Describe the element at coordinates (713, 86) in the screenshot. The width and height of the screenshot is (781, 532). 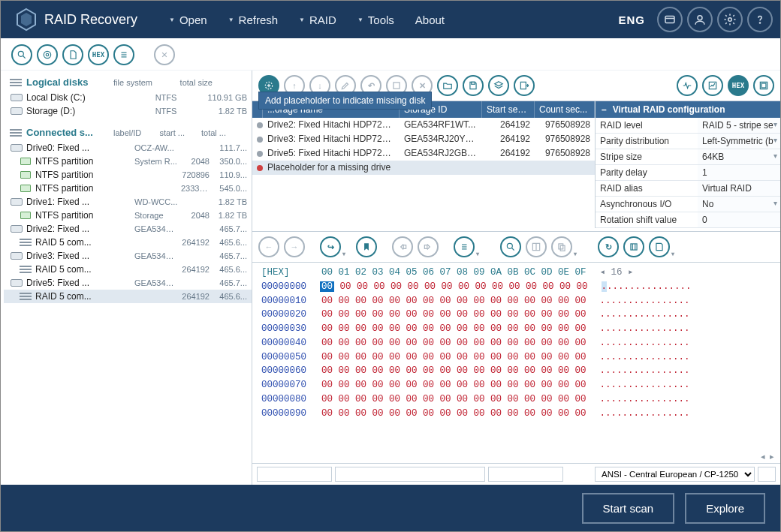
I see `chart-icon` at that location.